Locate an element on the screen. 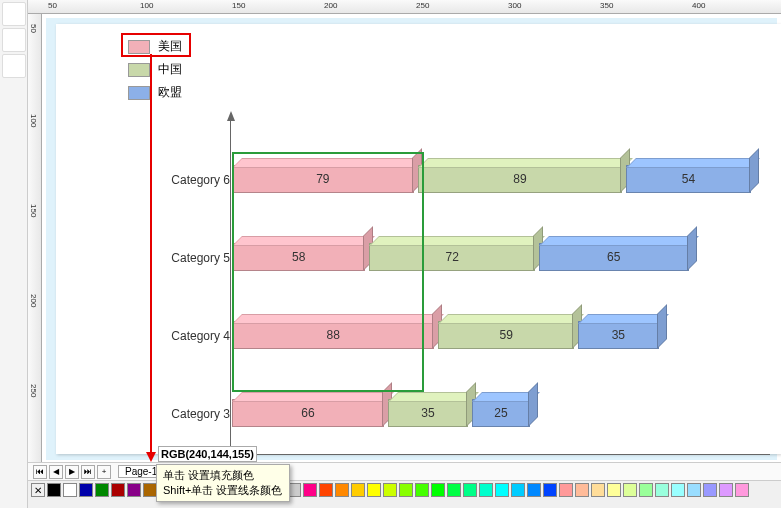  nav-first-icon: ⏮ is located at coordinates (40, 472).